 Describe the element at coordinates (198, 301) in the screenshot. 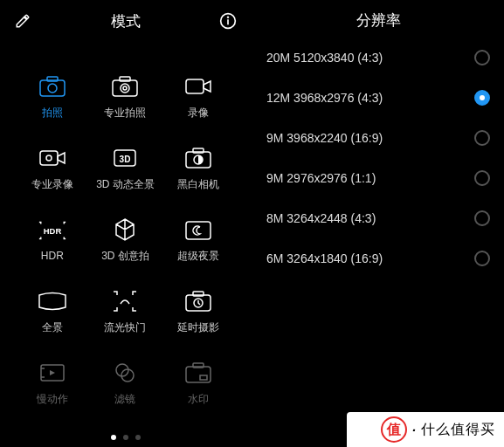

I see `timelapse-icon` at that location.